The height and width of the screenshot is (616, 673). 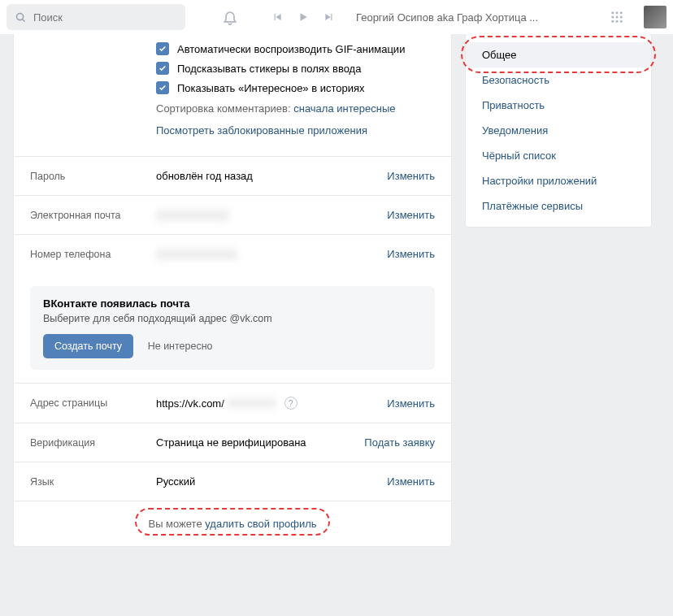 What do you see at coordinates (558, 131) in the screenshot?
I see `settings-sidebar: Общее Безопасность Приватность Уведомлен…` at bounding box center [558, 131].